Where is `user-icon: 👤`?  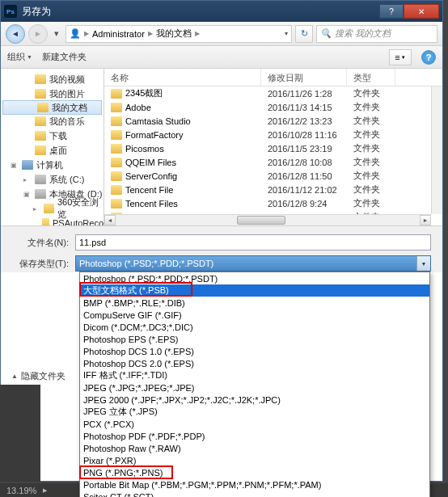
user-icon: 👤 is located at coordinates (75, 34).